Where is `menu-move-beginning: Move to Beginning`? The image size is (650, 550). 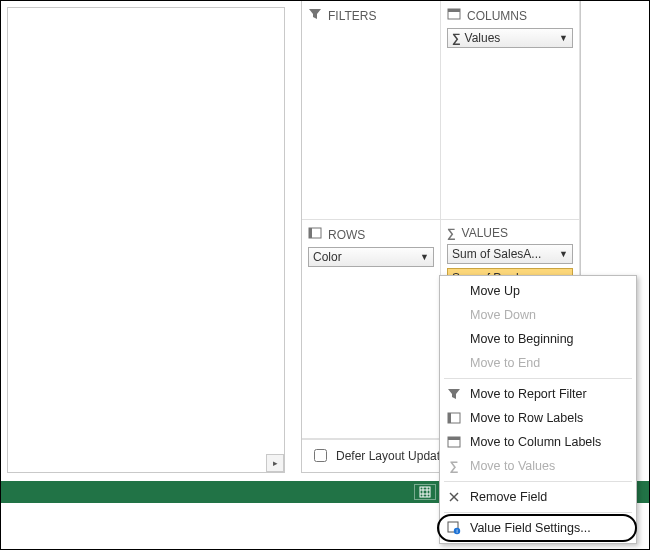 menu-move-beginning: Move to Beginning is located at coordinates (538, 339).